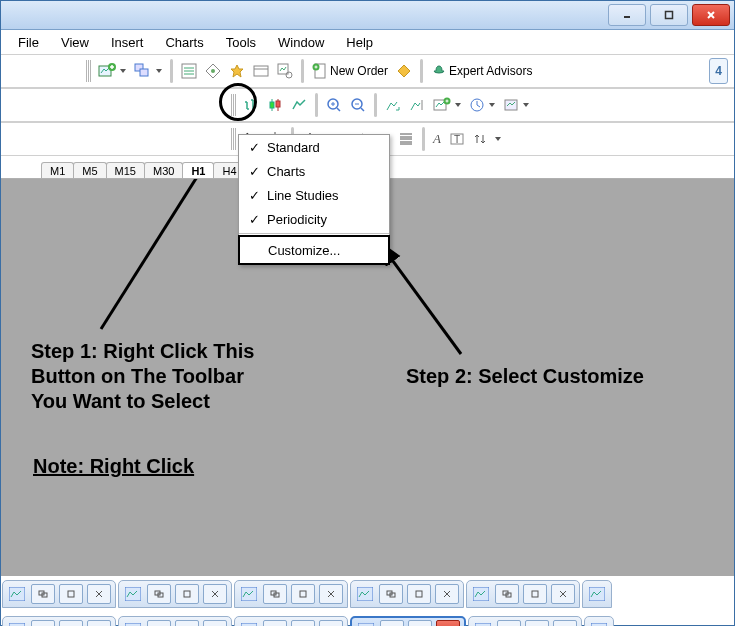 This screenshot has height=626, width=735. Describe the element at coordinates (148, 71) in the screenshot. I see `profiles-button` at that location.